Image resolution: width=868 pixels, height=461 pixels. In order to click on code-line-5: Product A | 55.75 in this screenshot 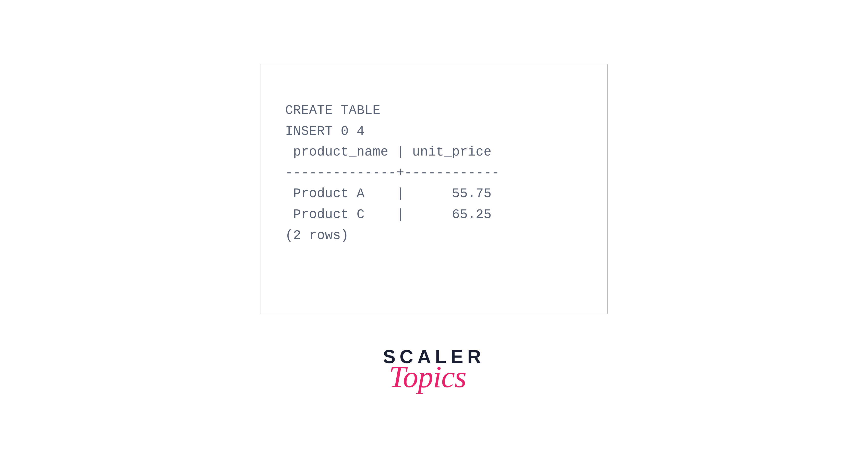, I will do `click(389, 194)`.